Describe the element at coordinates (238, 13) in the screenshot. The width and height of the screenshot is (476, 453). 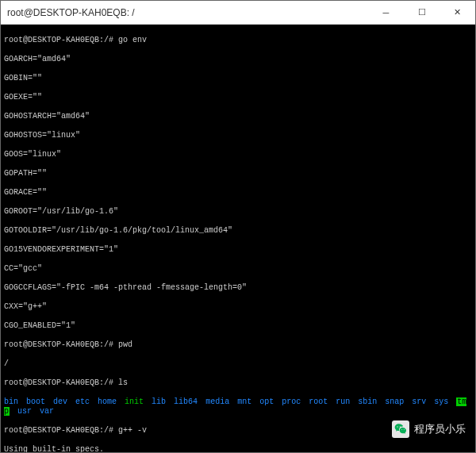
I see `titlebar: root@DESKTOP-KAH0EQB: / ─ ☐ ✕` at that location.